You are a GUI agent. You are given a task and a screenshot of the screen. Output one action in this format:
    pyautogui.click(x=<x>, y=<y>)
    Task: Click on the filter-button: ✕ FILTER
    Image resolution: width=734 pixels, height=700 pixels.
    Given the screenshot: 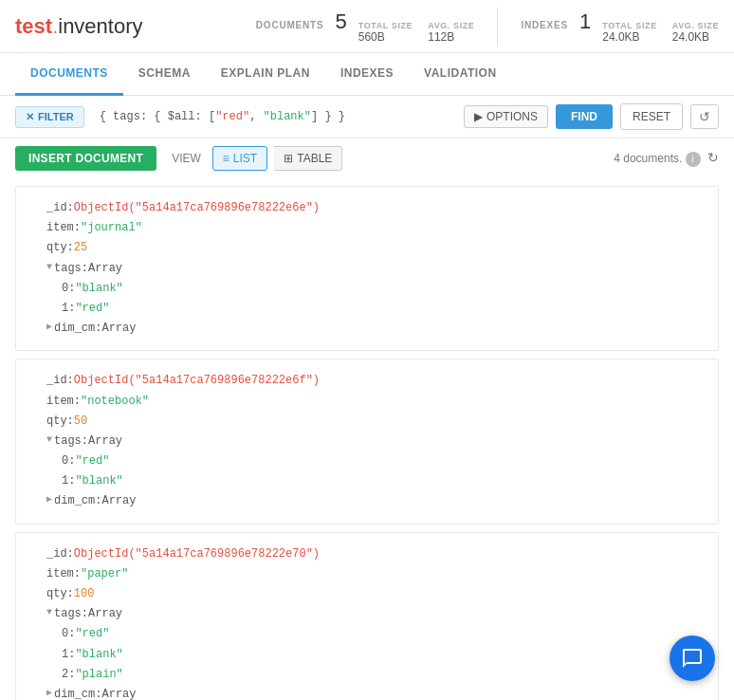 What is the action you would take?
    pyautogui.click(x=49, y=118)
    